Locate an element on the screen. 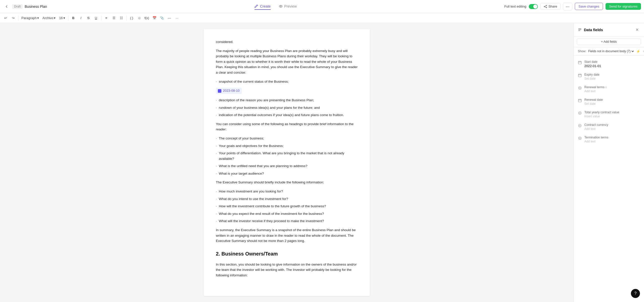  align-button: ≡ is located at coordinates (106, 18).